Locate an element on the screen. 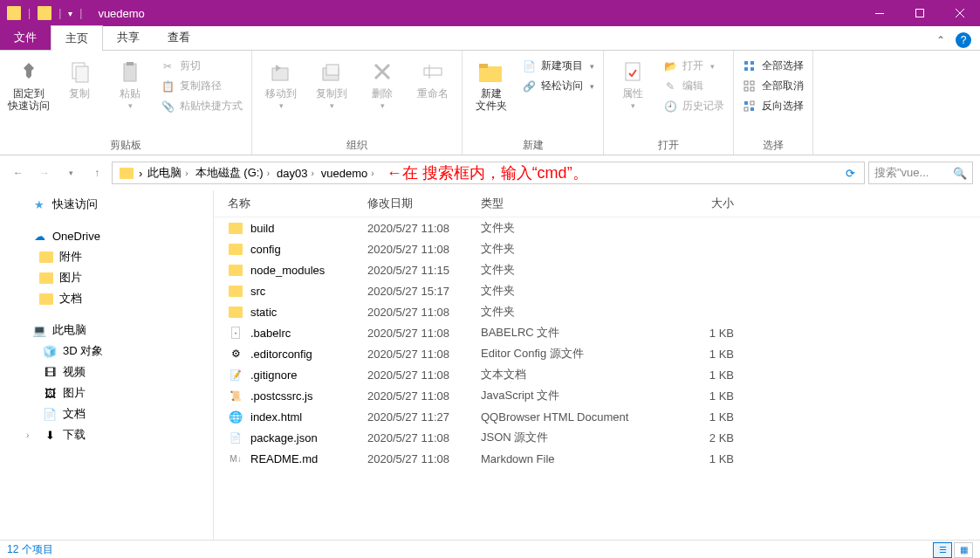 The height and width of the screenshot is (558, 980). col-date: 修改日期 is located at coordinates (424, 203).